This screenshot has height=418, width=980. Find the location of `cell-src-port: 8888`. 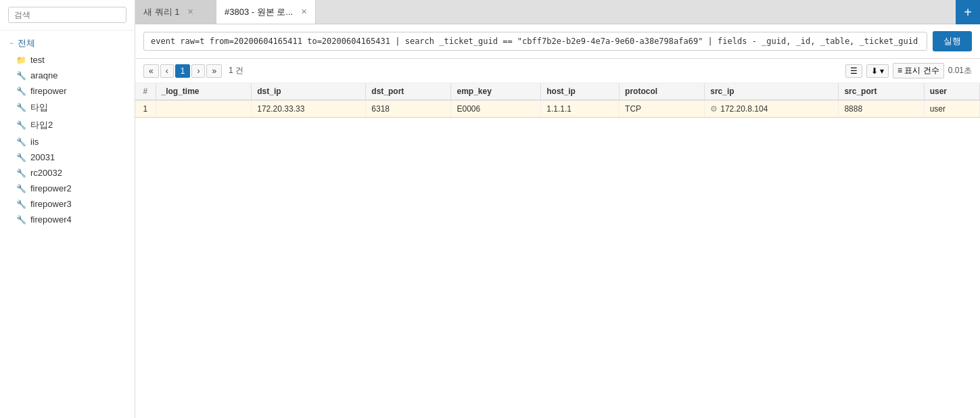

cell-src-port: 8888 is located at coordinates (881, 109).